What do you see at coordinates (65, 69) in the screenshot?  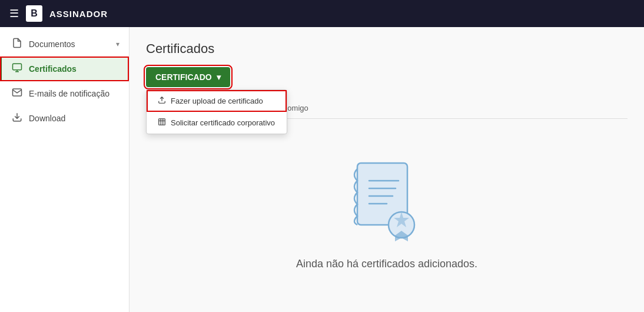 I see `sidebar-item-certificados: Certificados` at bounding box center [65, 69].